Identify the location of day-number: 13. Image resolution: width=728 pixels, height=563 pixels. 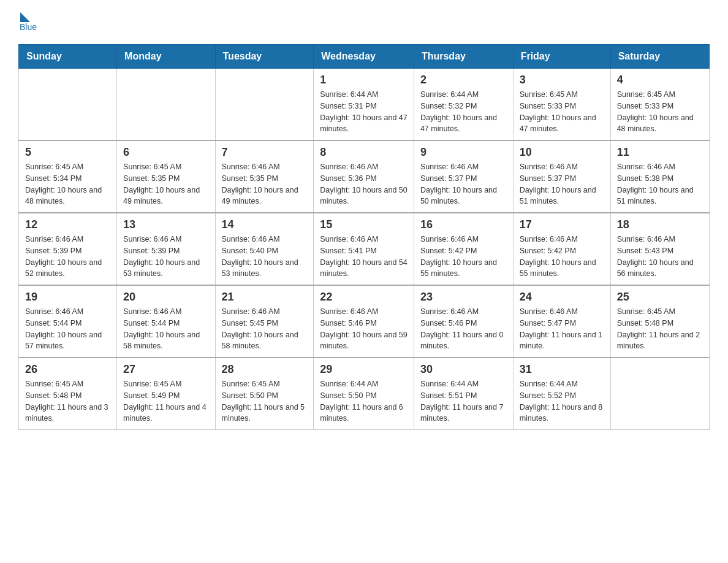
(165, 224).